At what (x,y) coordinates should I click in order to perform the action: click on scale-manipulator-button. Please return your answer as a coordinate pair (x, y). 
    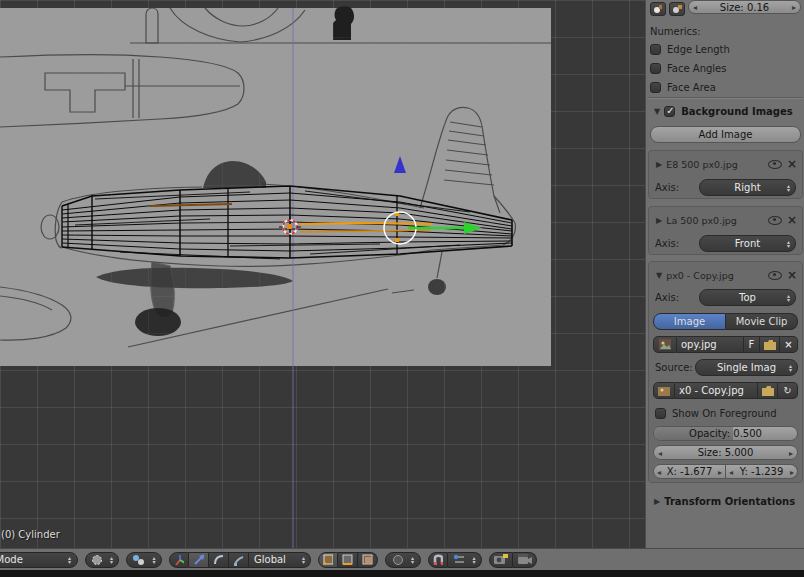
    Looking at the image, I should click on (239, 560).